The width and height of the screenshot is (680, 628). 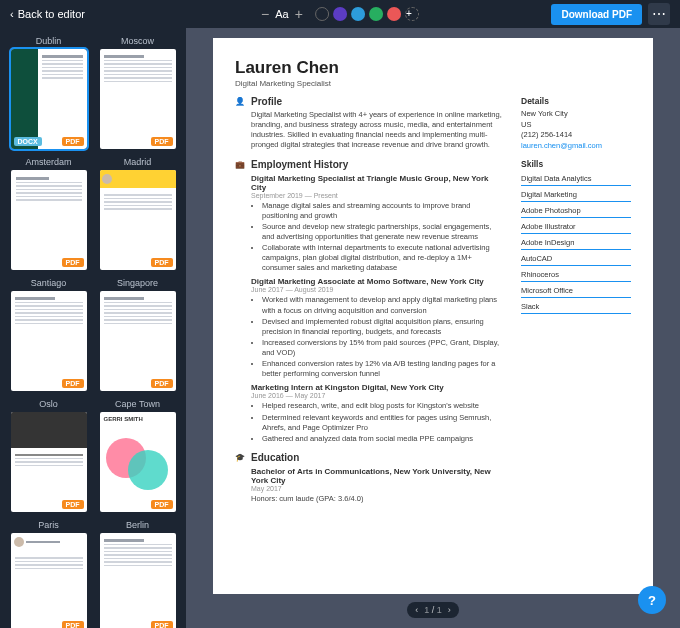 I want to click on color-none, so click(x=322, y=14).